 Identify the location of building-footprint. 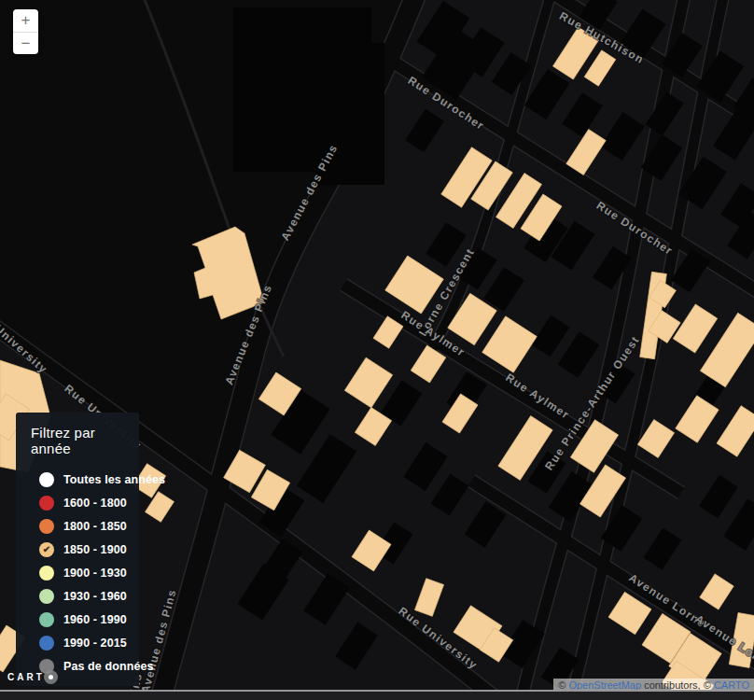
(309, 96).